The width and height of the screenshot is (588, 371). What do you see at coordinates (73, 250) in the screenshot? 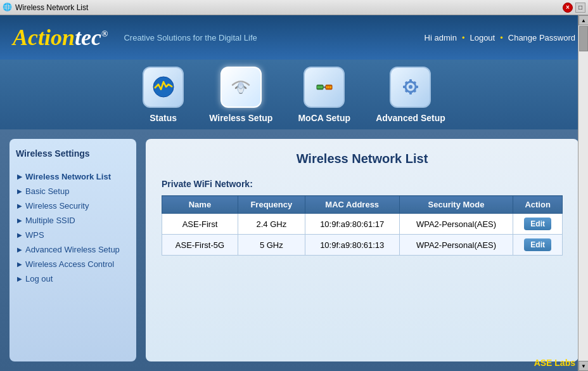
I see `sidebar-item-advanced-wireless-setup: ▶ Advanced Wireless Setup` at bounding box center [73, 250].